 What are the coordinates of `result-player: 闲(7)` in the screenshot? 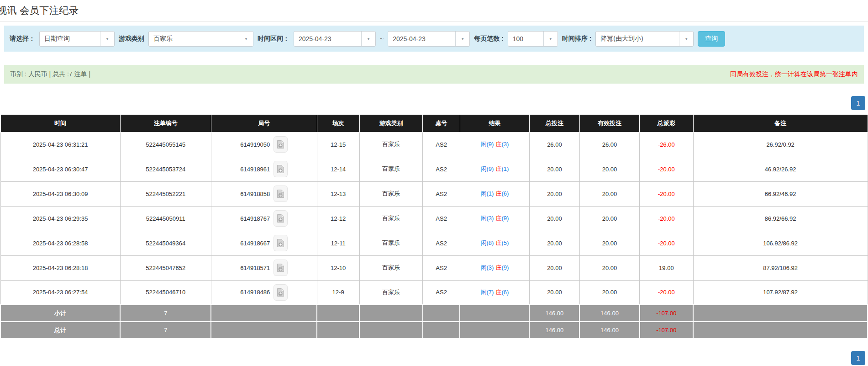 It's located at (488, 292).